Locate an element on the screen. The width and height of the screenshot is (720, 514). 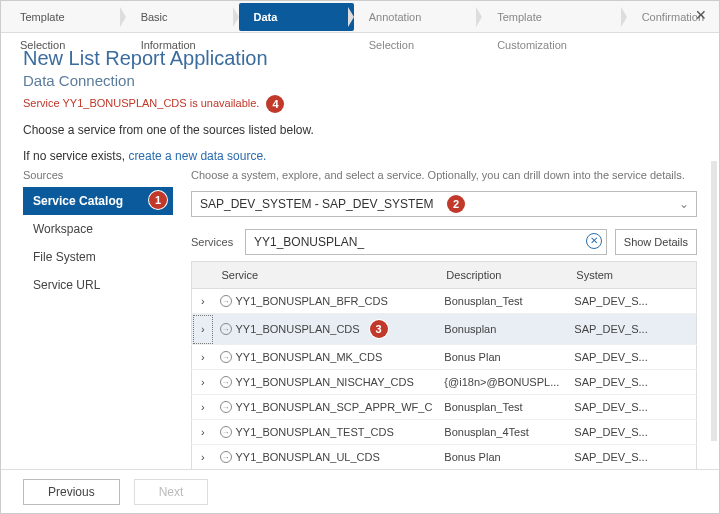
callout-4: 4 is located at coordinates (275, 104).